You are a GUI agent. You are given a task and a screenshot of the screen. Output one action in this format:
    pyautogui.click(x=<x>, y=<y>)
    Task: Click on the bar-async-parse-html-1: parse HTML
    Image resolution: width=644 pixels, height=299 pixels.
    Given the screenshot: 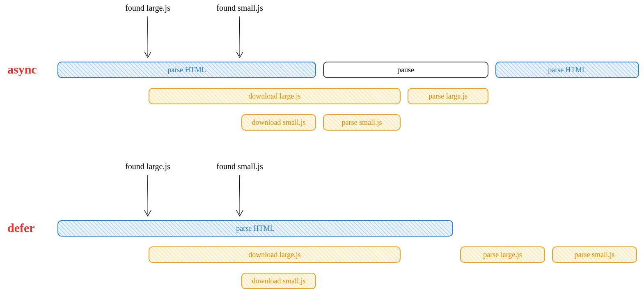 What is the action you would take?
    pyautogui.click(x=187, y=70)
    